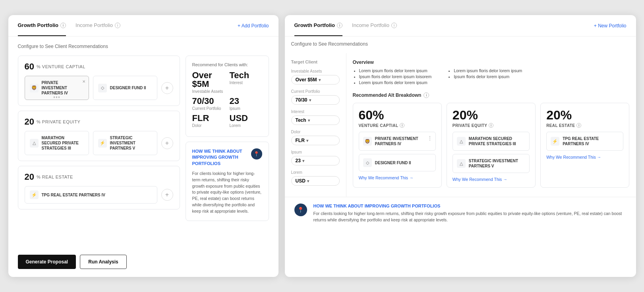  I want to click on tab-growth-portfolio-right: Growth Portfolio i, so click(319, 25).